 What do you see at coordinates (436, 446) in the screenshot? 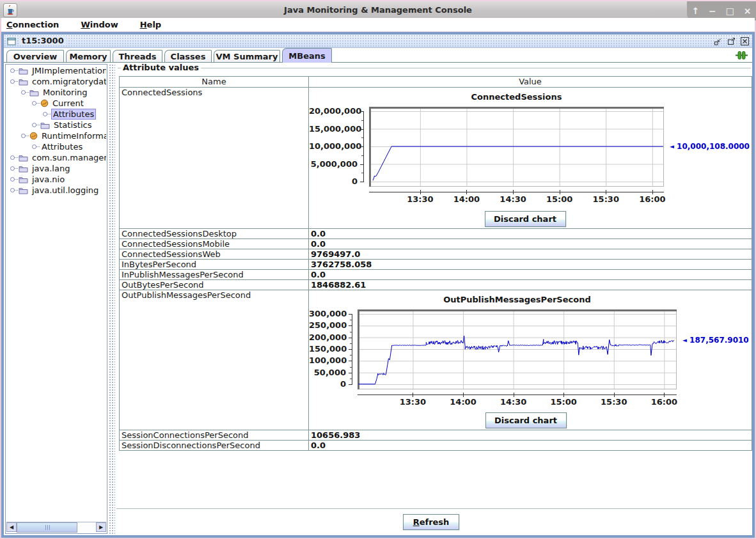
I see `table-row: SessionDisconnectionsPerSecond0.0` at bounding box center [436, 446].